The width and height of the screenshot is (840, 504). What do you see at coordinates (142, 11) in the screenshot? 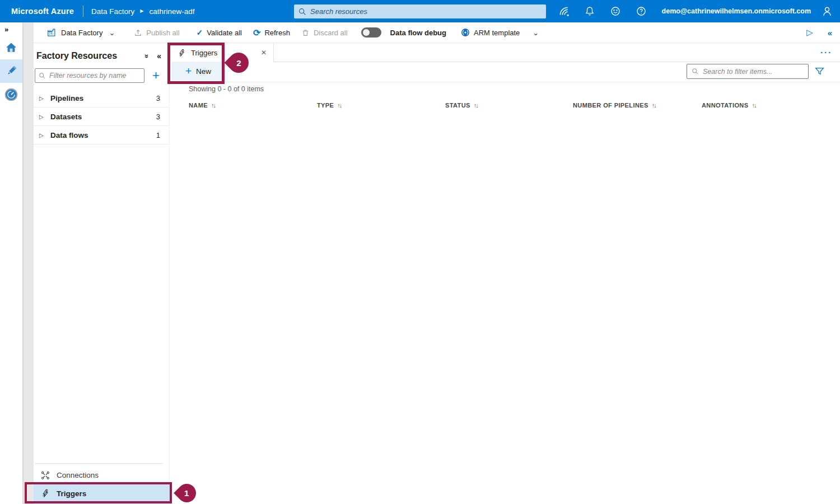
I see `breadcrumb-arrow-icon: ▶` at bounding box center [142, 11].